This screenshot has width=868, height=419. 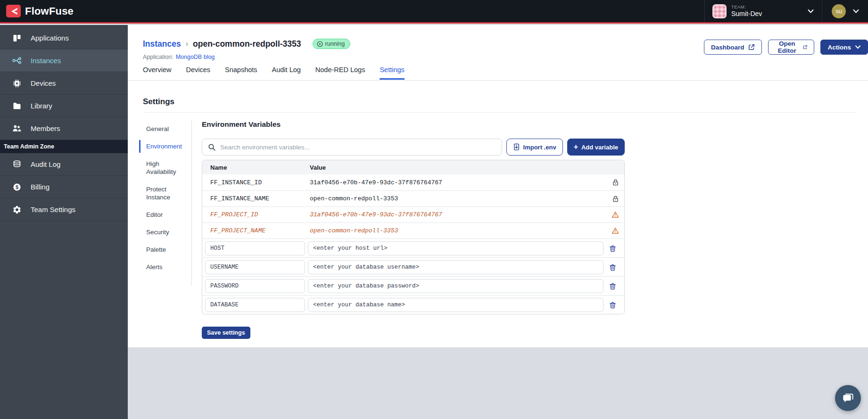 I want to click on sidebar-item-label: Audit Log, so click(x=45, y=164).